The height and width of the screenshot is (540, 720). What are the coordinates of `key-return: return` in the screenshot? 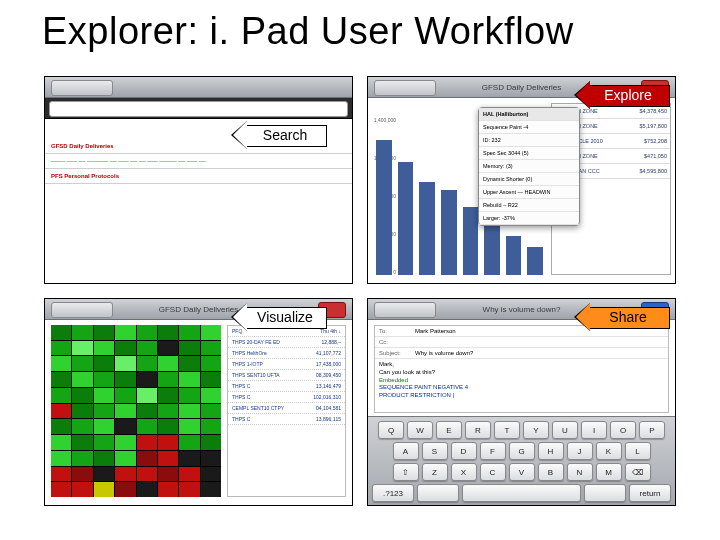 It's located at (650, 493).